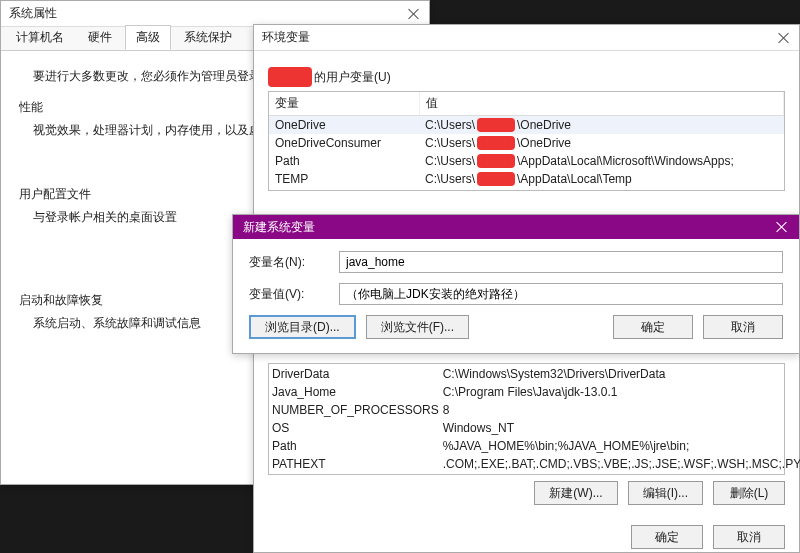 This screenshot has width=800, height=553. What do you see at coordinates (344, 104) in the screenshot?
I see `col-variable: 变量` at bounding box center [344, 104].